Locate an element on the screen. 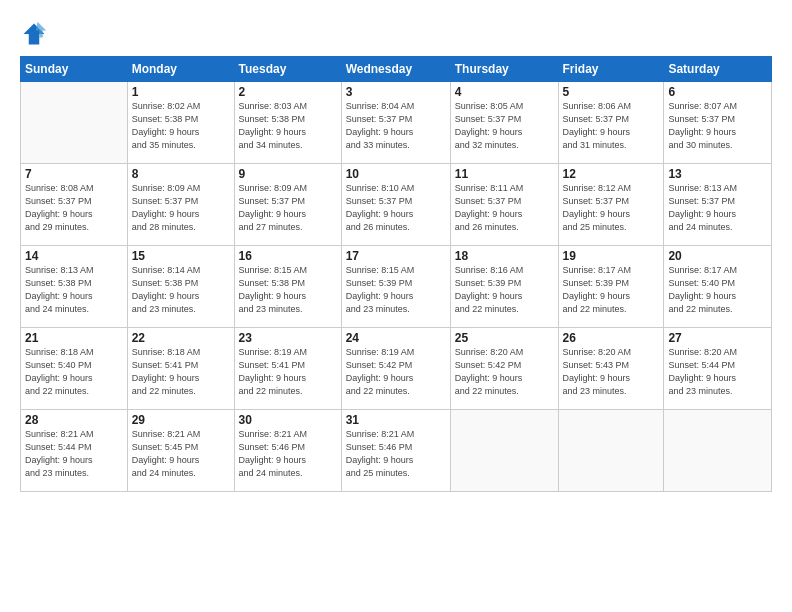  day-info: Sunrise: 8:02 AMSunset: 5:38 PMDaylight:… is located at coordinates (181, 126).